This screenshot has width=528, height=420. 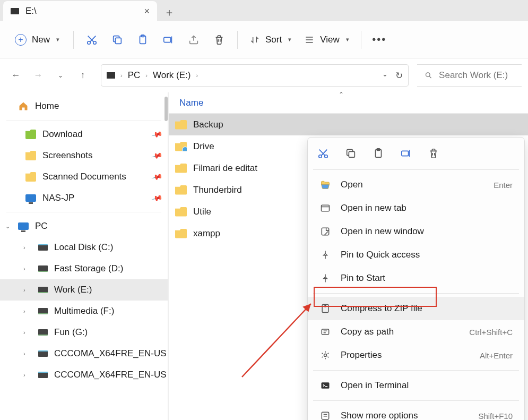 I want to click on view-label: View, so click(x=330, y=40).